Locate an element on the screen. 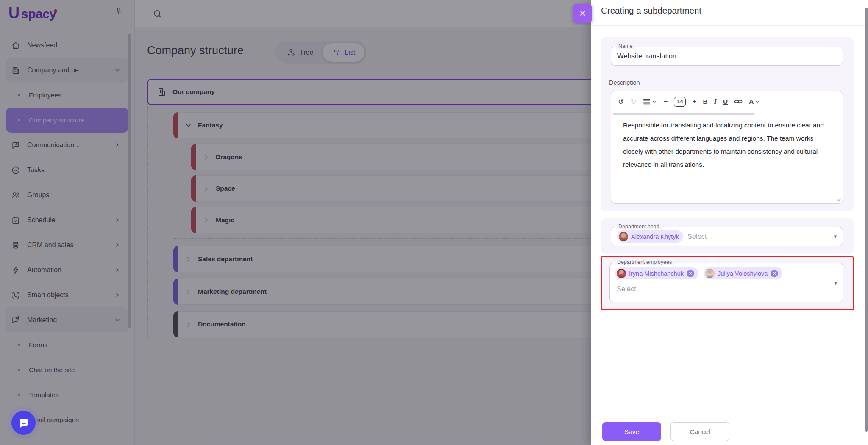 This screenshot has width=868, height=445. department-employees-select: Department employees Iryna Mishchanchuk … is located at coordinates (726, 282).